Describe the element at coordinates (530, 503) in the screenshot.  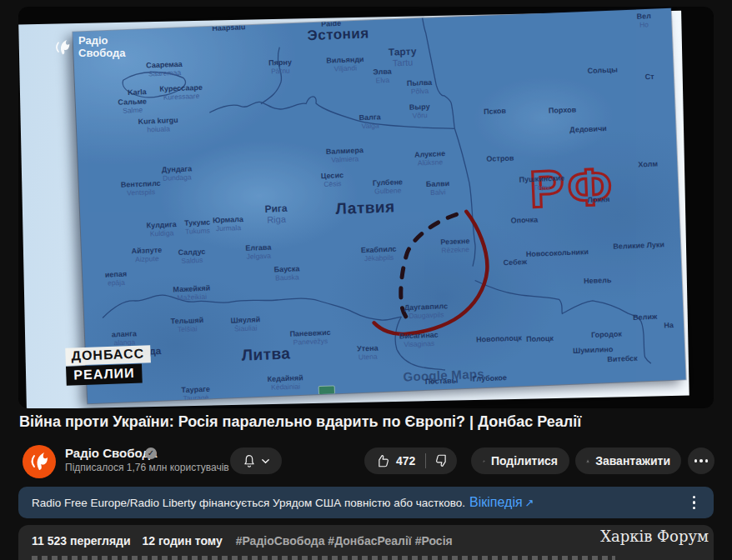
I see `external-link-arrow-icon: ↗` at that location.